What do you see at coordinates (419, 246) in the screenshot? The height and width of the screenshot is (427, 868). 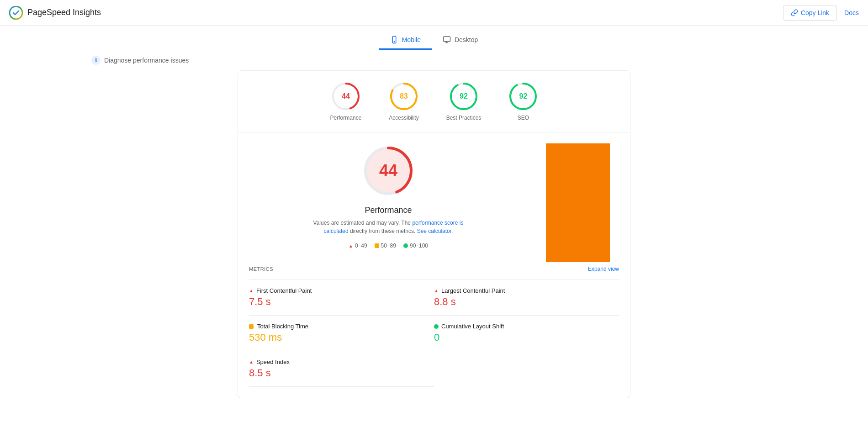 I see `legend-green-range: 90–100` at bounding box center [419, 246].